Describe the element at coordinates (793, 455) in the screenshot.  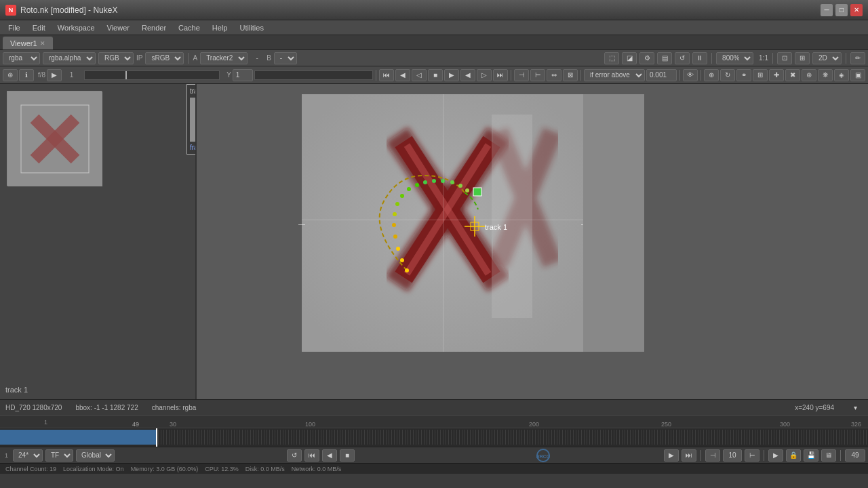
I see `lock-icon: 🔒` at that location.